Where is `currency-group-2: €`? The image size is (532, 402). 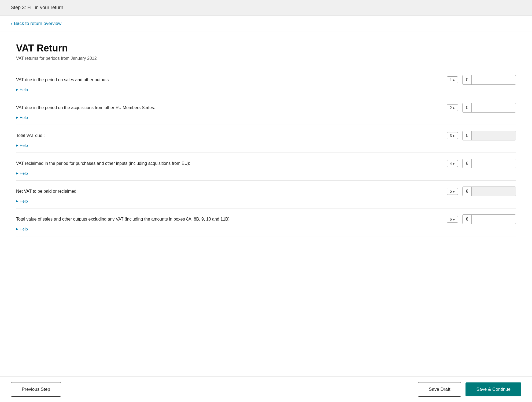
currency-group-2: € is located at coordinates (489, 108).